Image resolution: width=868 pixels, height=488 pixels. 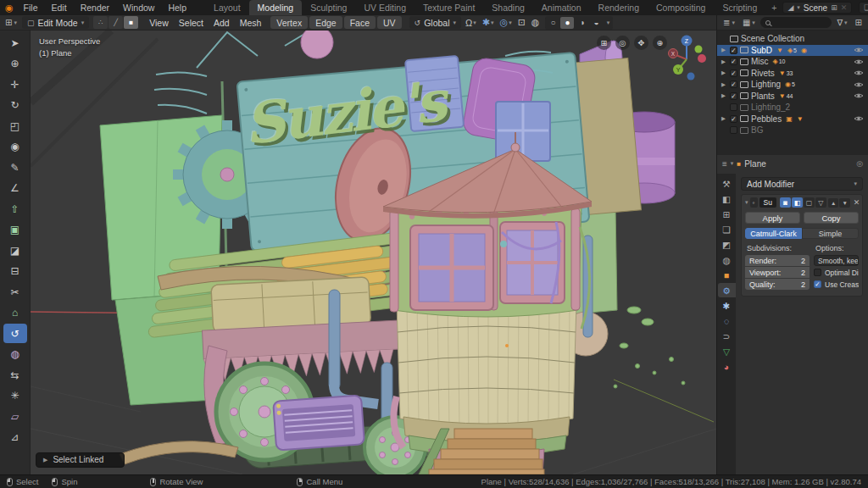 I want to click on properties-tab-modifiers: ⚙, so click(x=727, y=290).